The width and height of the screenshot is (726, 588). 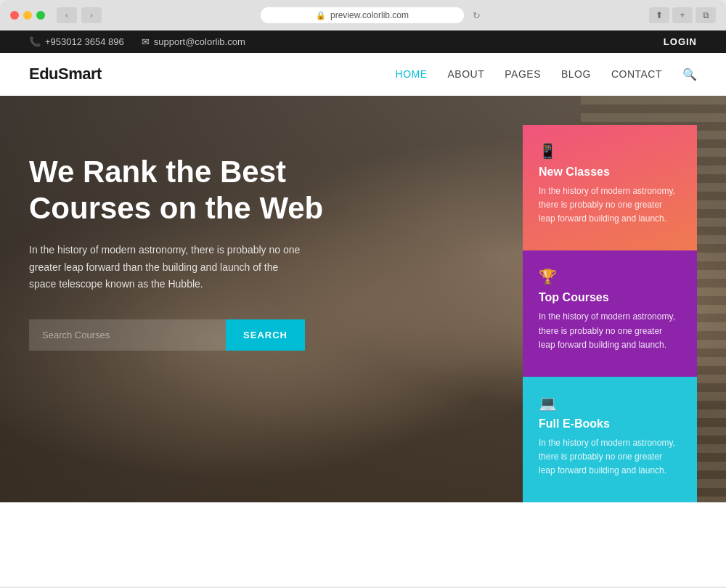 I want to click on browser-titlebar: ‹ › 🔒 preview.colorlib.com ↻ ⬆ + ⧉, so click(x=363, y=15).